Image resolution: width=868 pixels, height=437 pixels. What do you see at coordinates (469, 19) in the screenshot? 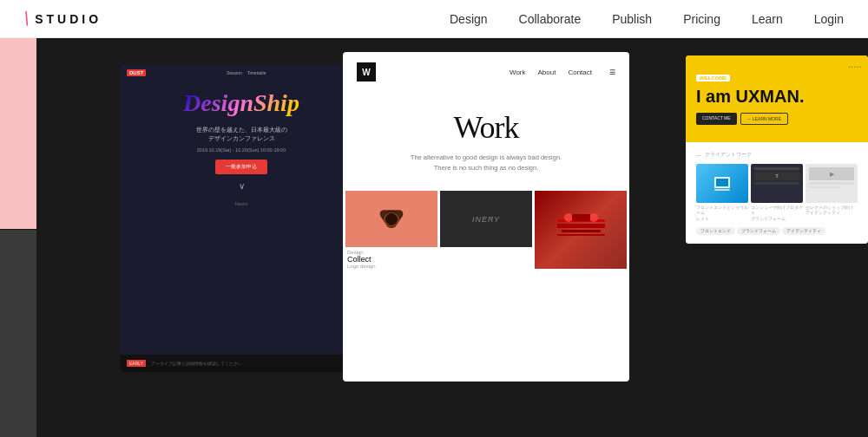
I see `nav-design: Design` at bounding box center [469, 19].